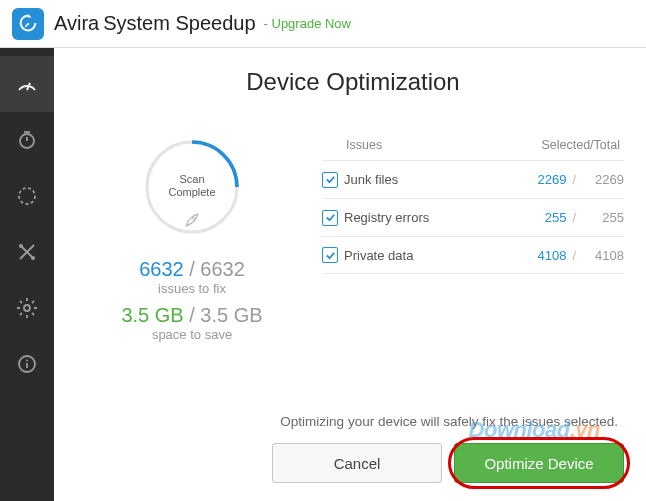 Image resolution: width=646 pixels, height=501 pixels. Describe the element at coordinates (419, 218) in the screenshot. I see `issue-name: Registry errors` at that location.